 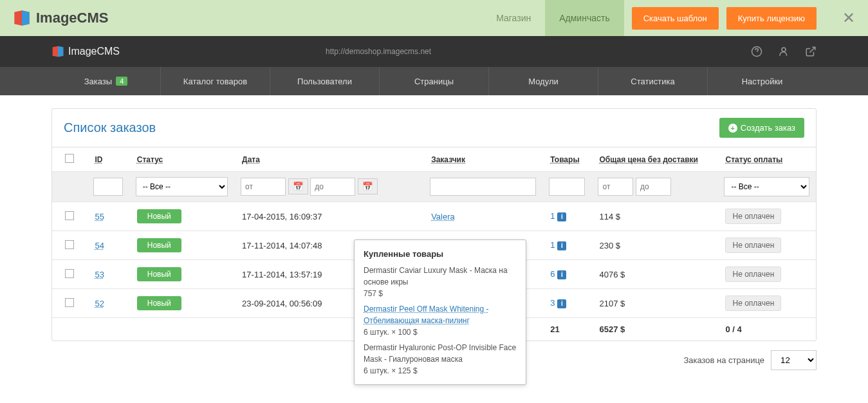 What do you see at coordinates (440, 312) in the screenshot?
I see `goods-tooltip: Купленные товары Dermastir Caviar Luxury…` at bounding box center [440, 312].